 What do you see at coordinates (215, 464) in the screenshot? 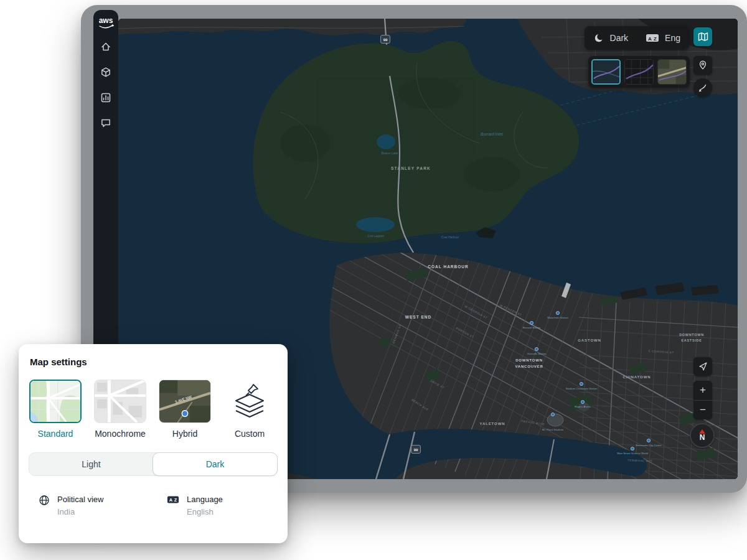
I see `theme-option-dark: Dark` at bounding box center [215, 464].